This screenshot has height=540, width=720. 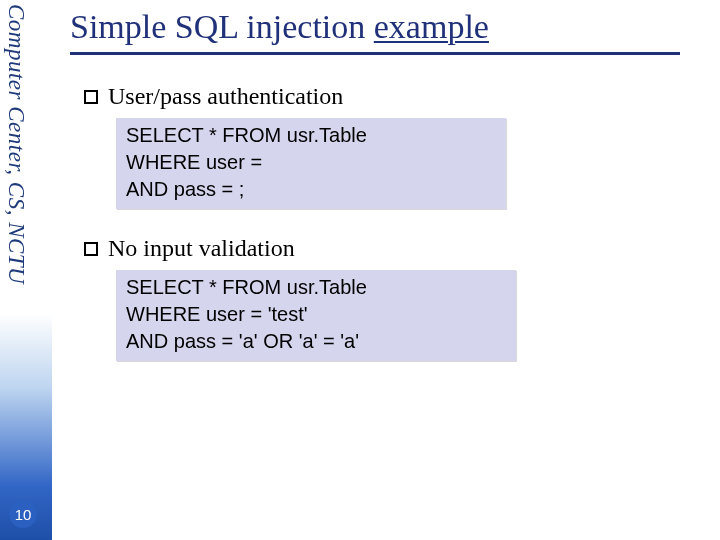 I want to click on slide-title: Simple SQL injection example, so click(x=385, y=27).